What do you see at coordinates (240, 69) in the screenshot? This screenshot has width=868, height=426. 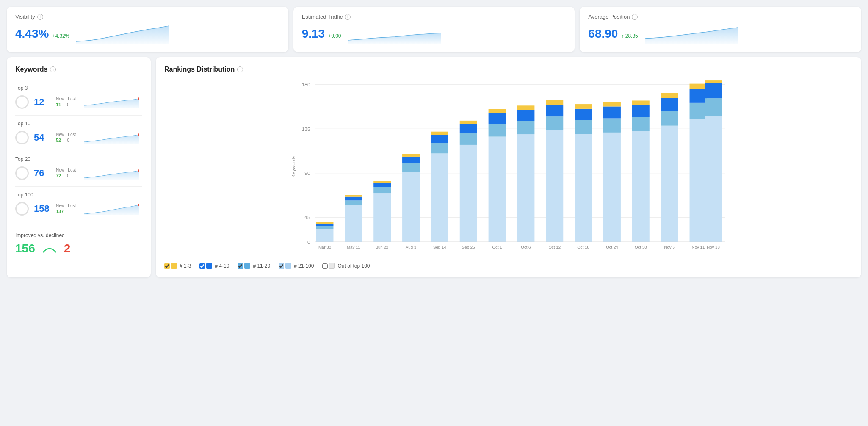 I see `rankings-info-icon: i` at bounding box center [240, 69].